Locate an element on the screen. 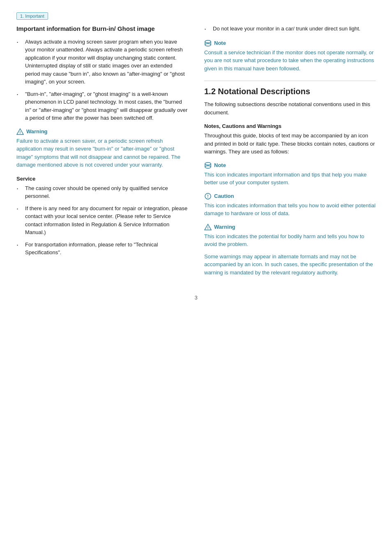 The image size is (392, 557). note-block-2: Note This icon indicates important infor… is located at coordinates (290, 174).